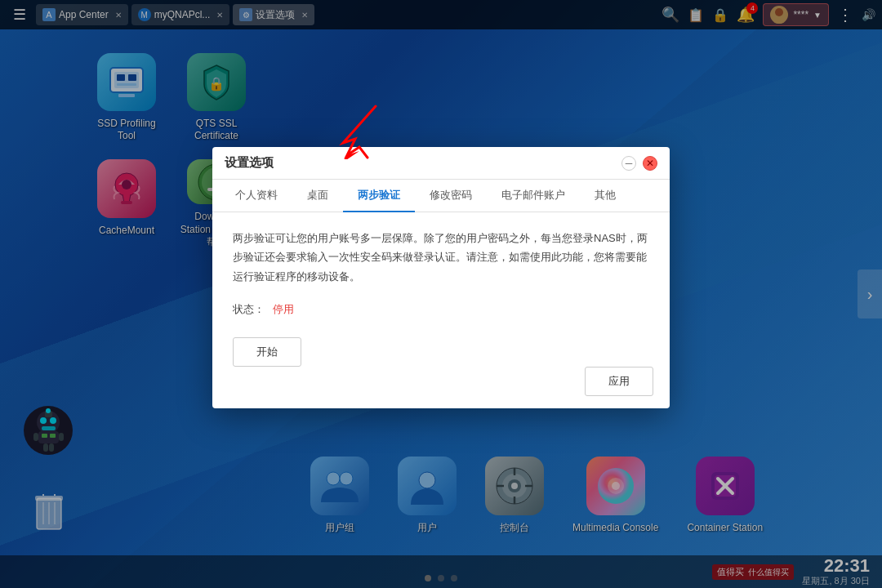 Image resolution: width=882 pixels, height=588 pixels. I want to click on modal-tabs: 个人资料 桌面 两步验证 修改密码 电子邮件账户 其他, so click(441, 196).